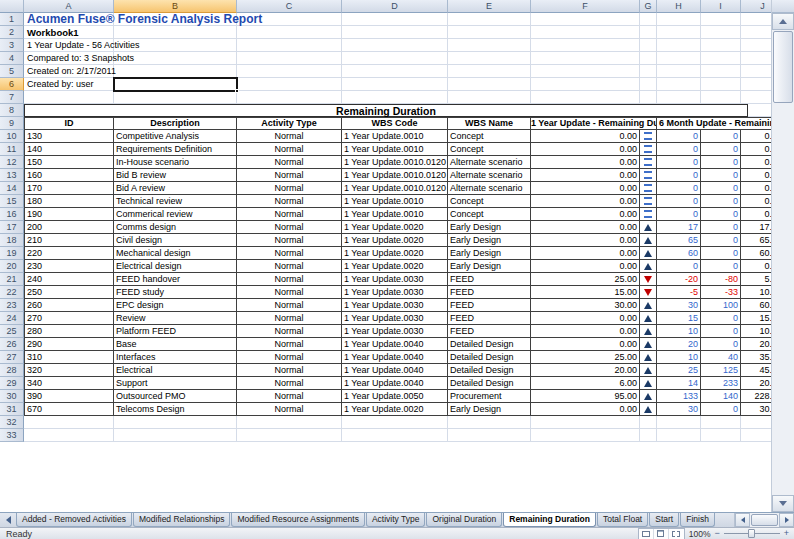 This screenshot has height=539, width=794. Describe the element at coordinates (182, 520) in the screenshot. I see `sheet-tab-2: Modified Relationships` at that location.